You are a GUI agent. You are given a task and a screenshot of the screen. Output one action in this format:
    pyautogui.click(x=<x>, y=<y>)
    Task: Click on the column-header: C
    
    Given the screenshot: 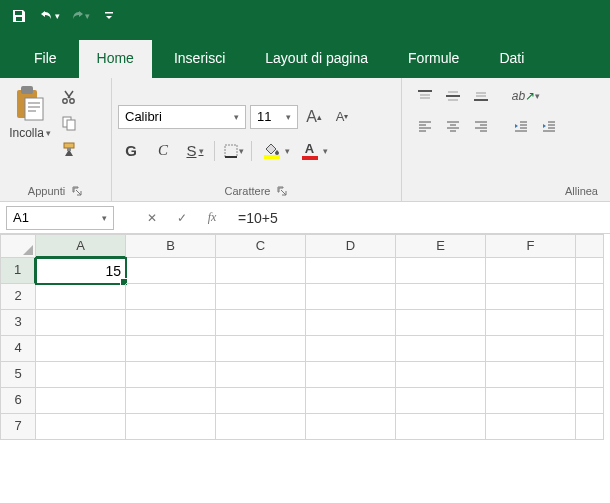 What is the action you would take?
    pyautogui.click(x=261, y=246)
    